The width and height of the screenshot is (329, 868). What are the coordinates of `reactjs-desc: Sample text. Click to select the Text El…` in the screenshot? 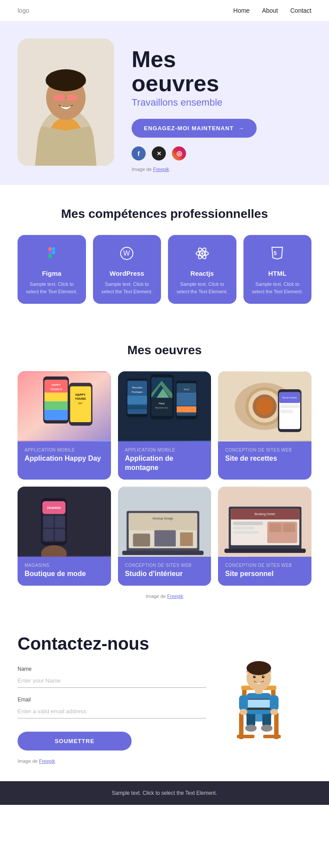 It's located at (202, 288).